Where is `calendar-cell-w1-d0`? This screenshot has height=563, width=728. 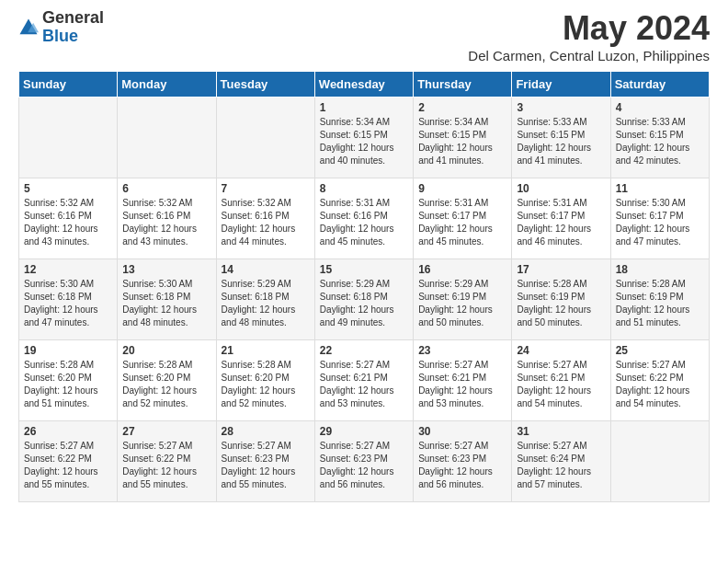
calendar-cell-w1-d0 is located at coordinates (68, 138).